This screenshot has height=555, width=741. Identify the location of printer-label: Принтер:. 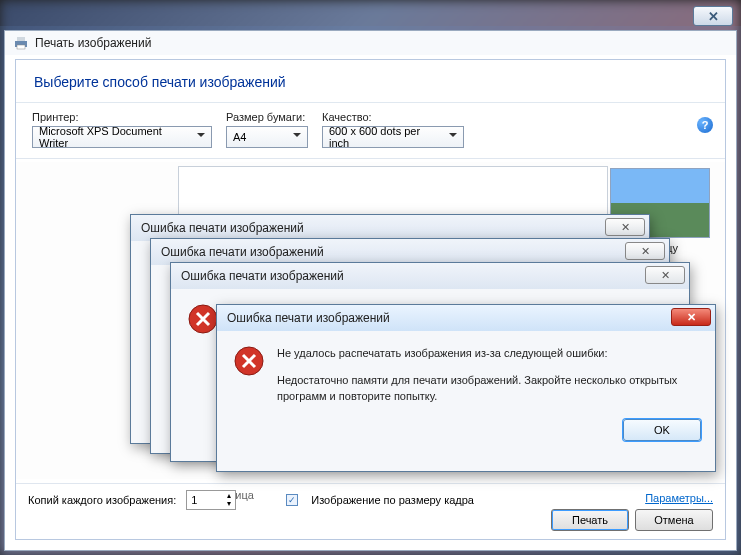
(122, 117).